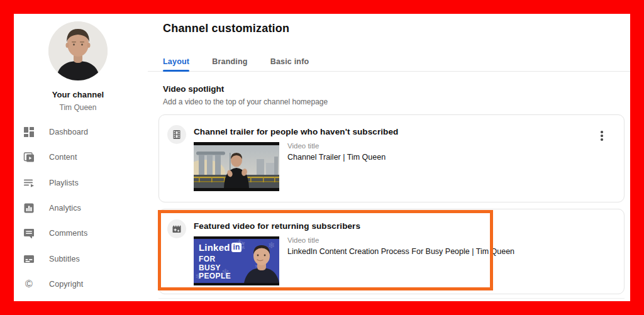 The width and height of the screenshot is (644, 315). Describe the element at coordinates (389, 62) in the screenshot. I see `tab-bar: Layout Branding Basic info` at that location.